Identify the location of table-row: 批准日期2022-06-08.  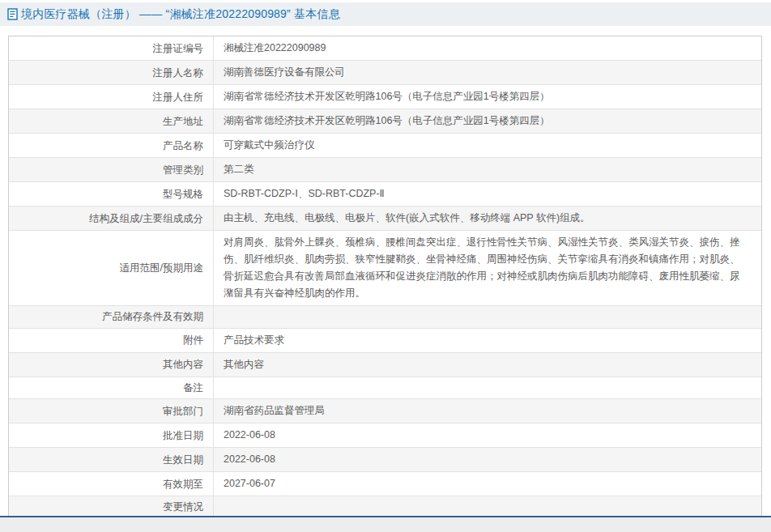
(386, 435).